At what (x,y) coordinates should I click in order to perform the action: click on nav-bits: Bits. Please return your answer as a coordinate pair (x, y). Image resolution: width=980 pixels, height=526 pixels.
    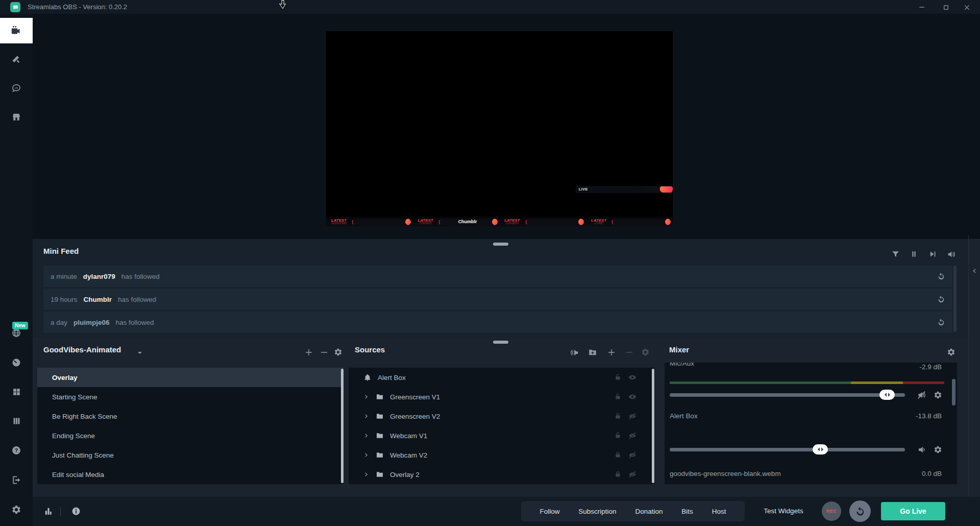
    Looking at the image, I should click on (687, 512).